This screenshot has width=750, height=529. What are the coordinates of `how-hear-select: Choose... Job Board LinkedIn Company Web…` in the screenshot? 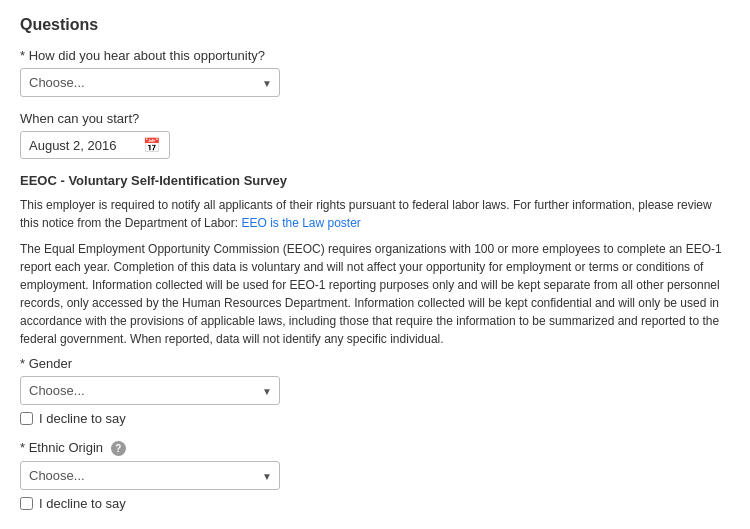 It's located at (150, 82).